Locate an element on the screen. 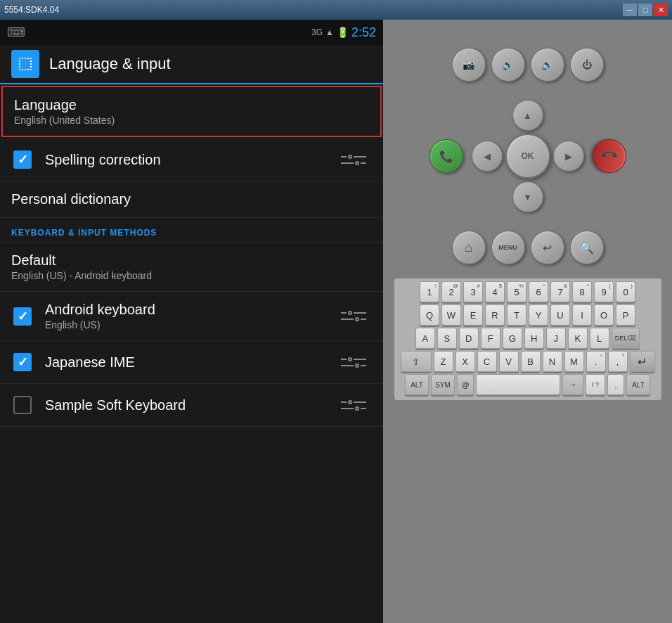 The height and width of the screenshot is (623, 672). key-8: *8 is located at coordinates (582, 292).